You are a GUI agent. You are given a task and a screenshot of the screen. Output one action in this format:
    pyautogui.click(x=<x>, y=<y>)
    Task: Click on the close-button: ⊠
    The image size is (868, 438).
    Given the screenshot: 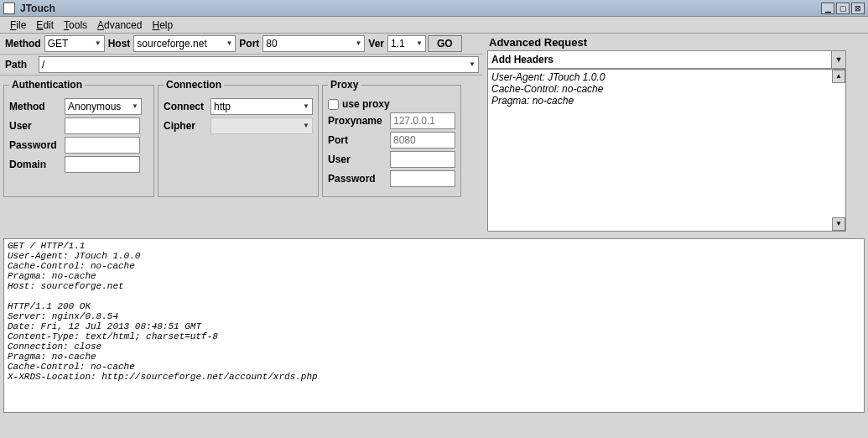 What is the action you would take?
    pyautogui.click(x=858, y=8)
    